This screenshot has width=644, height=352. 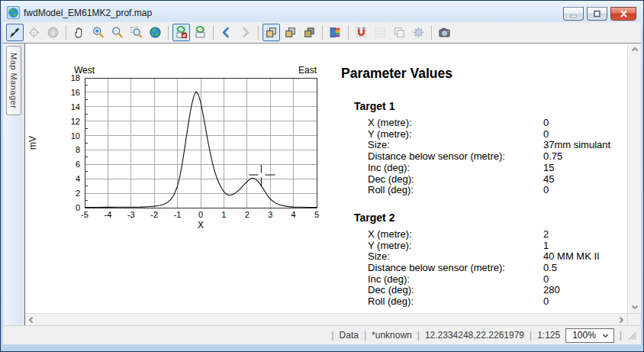 What do you see at coordinates (272, 32) in the screenshot?
I see `layers-front-icon` at bounding box center [272, 32].